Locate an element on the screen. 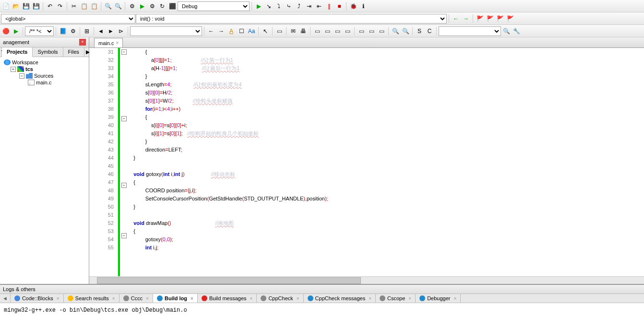 The height and width of the screenshot is (317, 644). s-icon: S is located at coordinates (419, 31).